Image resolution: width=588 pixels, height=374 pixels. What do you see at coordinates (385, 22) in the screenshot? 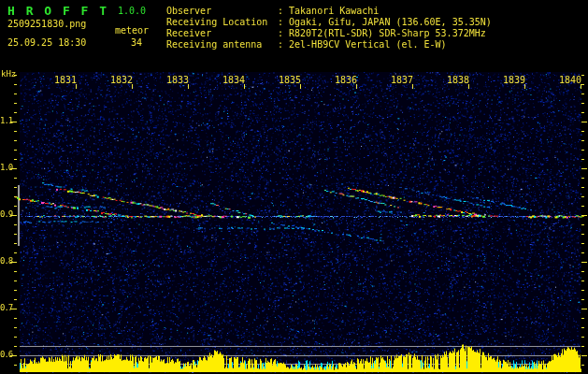
I see `info-value: : Ogaki, Gifu, JAPAN (136.60E, 35.35N)` at bounding box center [385, 22].